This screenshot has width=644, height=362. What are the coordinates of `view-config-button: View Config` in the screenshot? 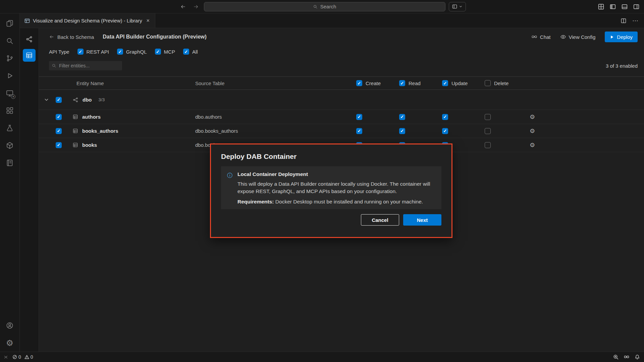 It's located at (578, 37).